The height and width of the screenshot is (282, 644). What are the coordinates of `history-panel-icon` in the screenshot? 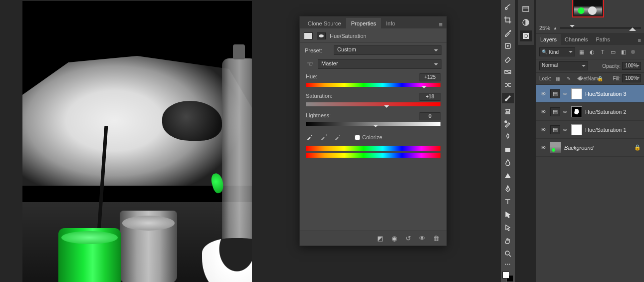 It's located at (526, 9).